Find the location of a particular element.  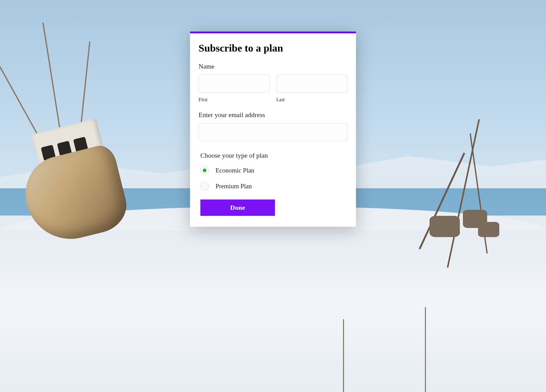

radio-label-economic: Economic Plan is located at coordinates (235, 170).